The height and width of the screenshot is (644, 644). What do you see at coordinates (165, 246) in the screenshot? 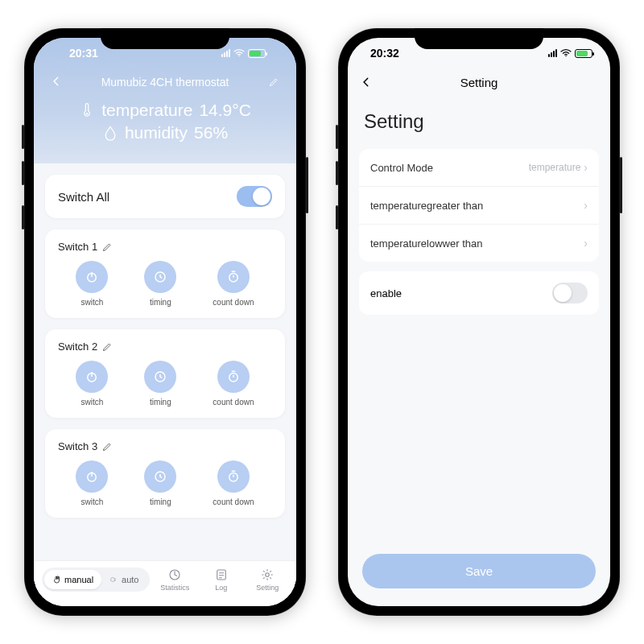
I see `switch-1-title: Switch 1` at bounding box center [165, 246].